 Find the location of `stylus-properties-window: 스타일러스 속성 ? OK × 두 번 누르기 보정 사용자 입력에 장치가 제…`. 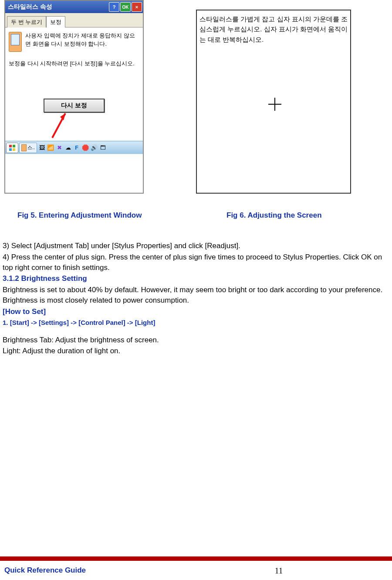

stylus-properties-window: 스타일러스 속성 ? OK × 두 번 누르기 보정 사용자 입력에 장치가 제… is located at coordinates (74, 97).